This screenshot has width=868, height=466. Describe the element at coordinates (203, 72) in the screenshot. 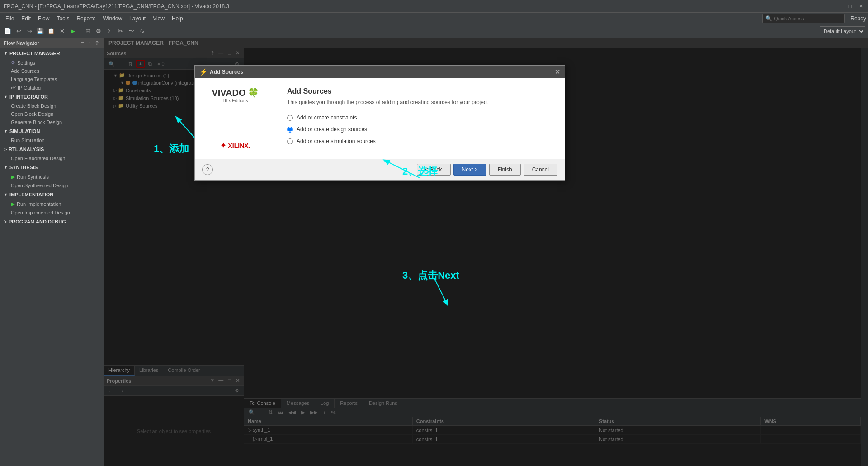

I see `dialog-title-icon: ⚡` at that location.